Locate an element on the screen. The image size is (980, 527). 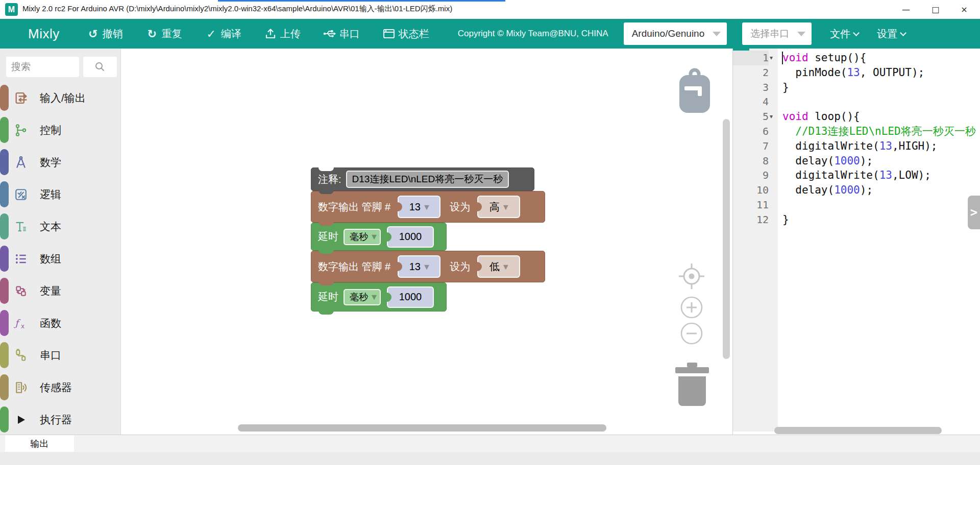
code-line: 10 delay(1000); is located at coordinates (856, 190).